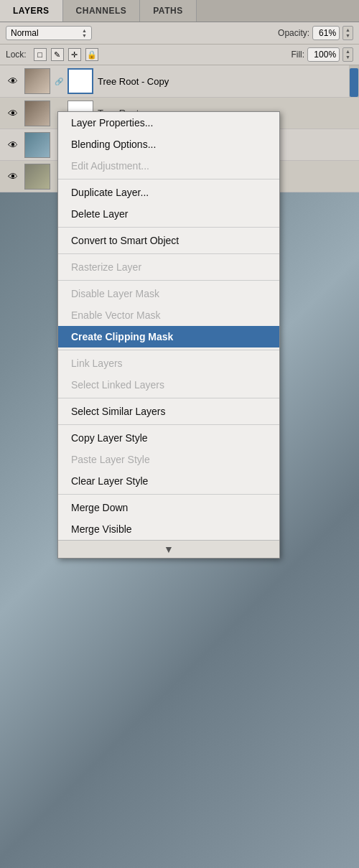 The width and height of the screenshot is (359, 868). Describe the element at coordinates (297, 55) in the screenshot. I see `fill-label: Fill:` at that location.